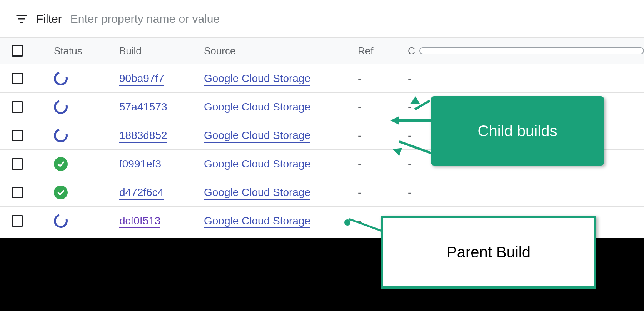  I want to click on col-header-build: Build, so click(162, 51).